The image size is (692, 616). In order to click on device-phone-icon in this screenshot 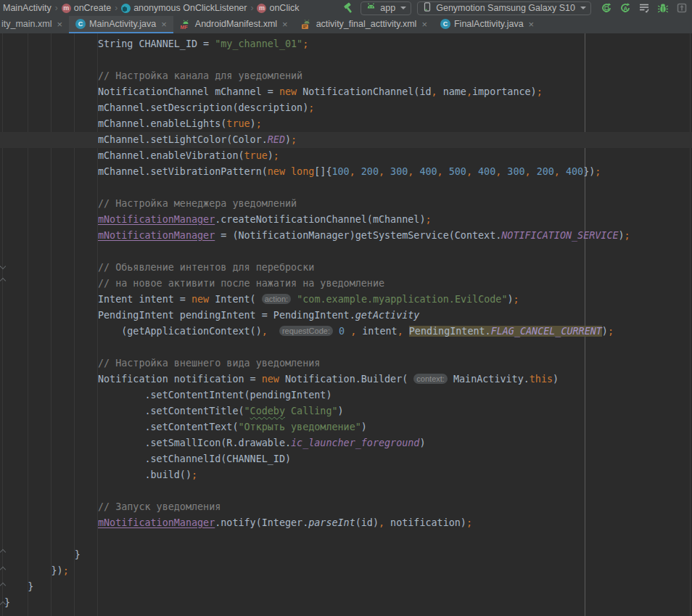, I will do `click(427, 8)`.